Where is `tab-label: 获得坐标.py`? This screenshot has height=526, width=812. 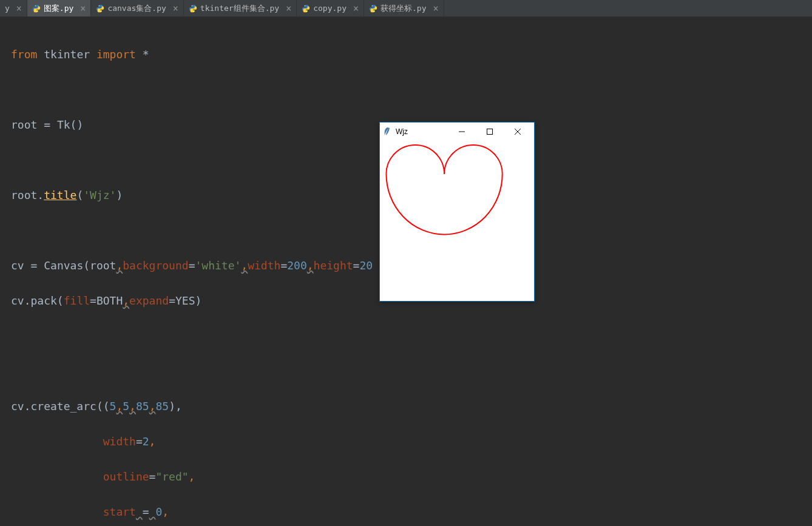 tab-label: 获得坐标.py is located at coordinates (403, 8).